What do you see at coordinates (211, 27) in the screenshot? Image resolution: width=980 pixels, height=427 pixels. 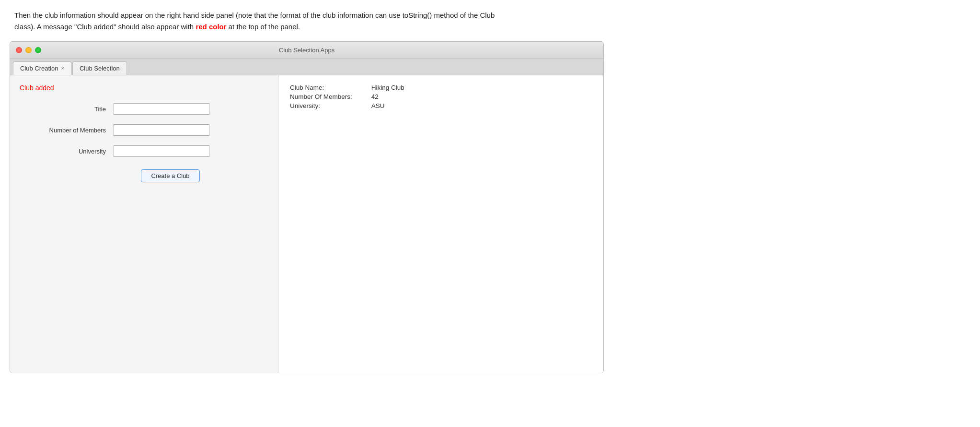 I see `description-bold: red color` at bounding box center [211, 27].